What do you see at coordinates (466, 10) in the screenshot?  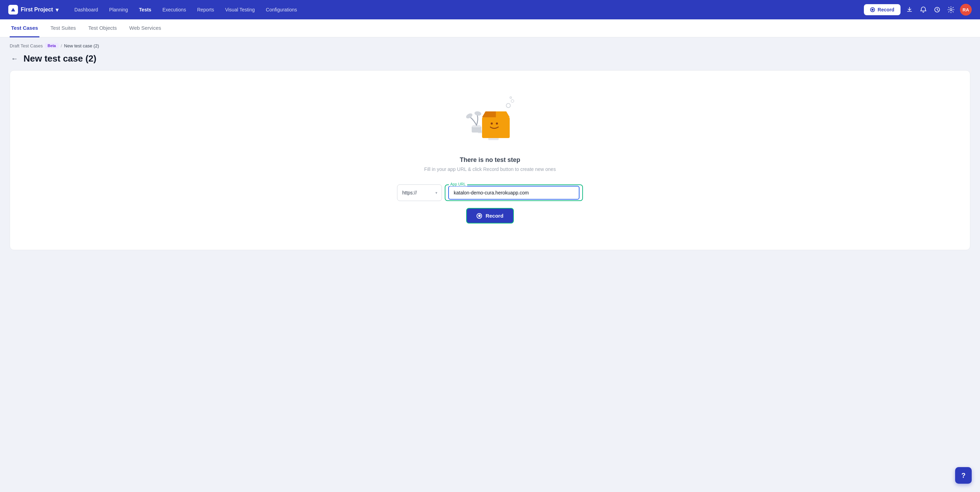 I see `nav-links: Dashboard Planning Tests Executions Repo…` at bounding box center [466, 10].